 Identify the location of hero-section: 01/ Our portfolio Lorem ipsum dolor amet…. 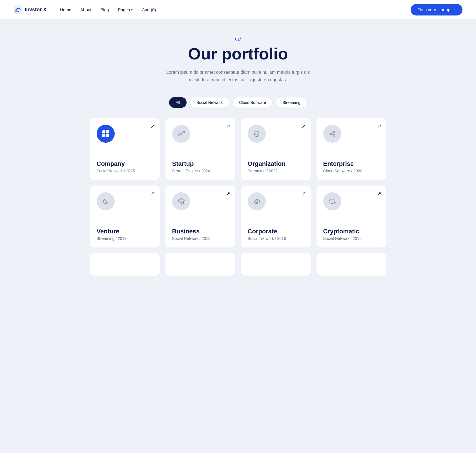
(238, 60).